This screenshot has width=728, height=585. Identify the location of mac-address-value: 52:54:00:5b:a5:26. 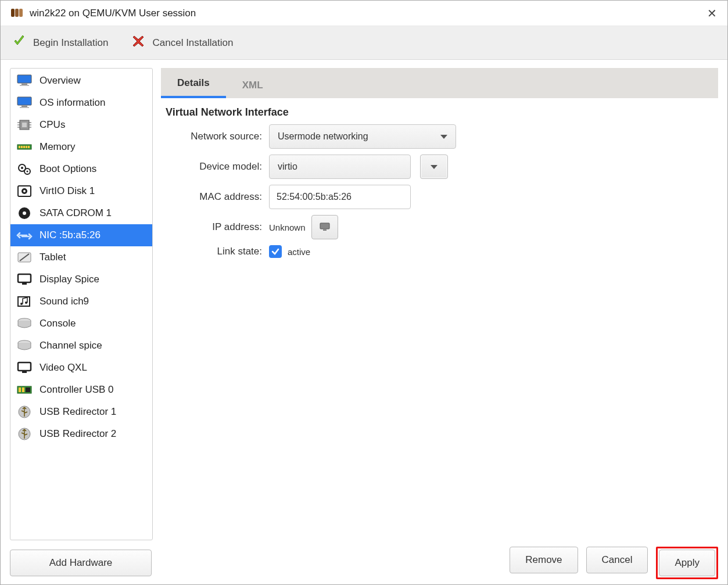
(314, 197).